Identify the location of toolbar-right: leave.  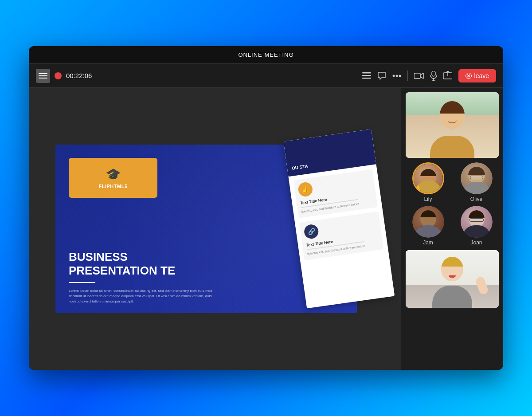
(429, 76).